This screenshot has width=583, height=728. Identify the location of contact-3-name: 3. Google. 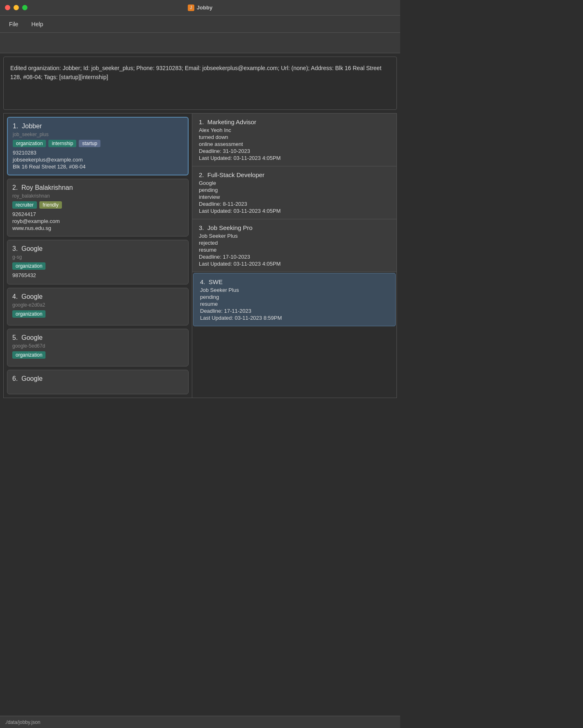
(98, 249).